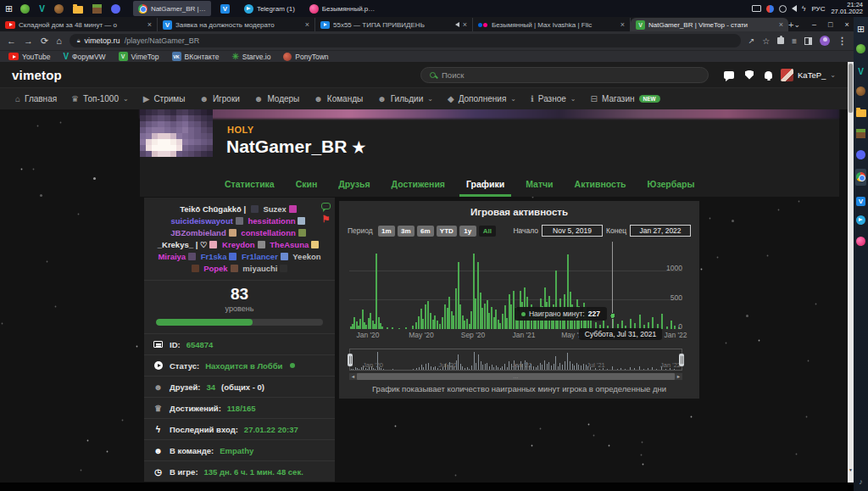 The height and width of the screenshot is (491, 868). Describe the element at coordinates (100, 98) in the screenshot. I see `nav-item-Топ-1000: ♛Топ-1000⌄` at that location.